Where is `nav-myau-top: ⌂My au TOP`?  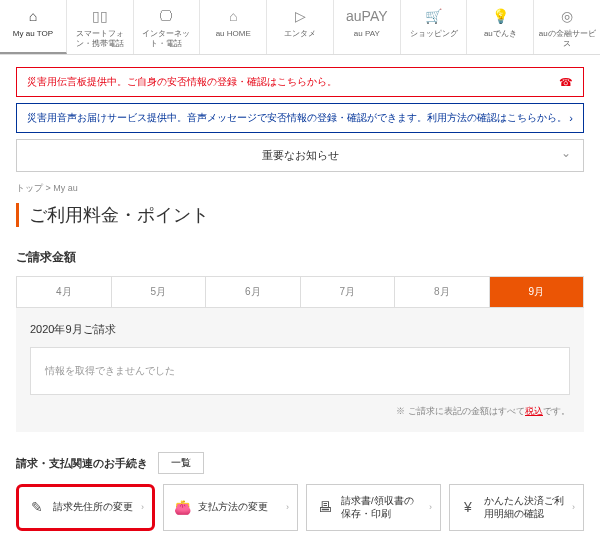 nav-myau-top: ⌂My au TOP is located at coordinates (34, 27).